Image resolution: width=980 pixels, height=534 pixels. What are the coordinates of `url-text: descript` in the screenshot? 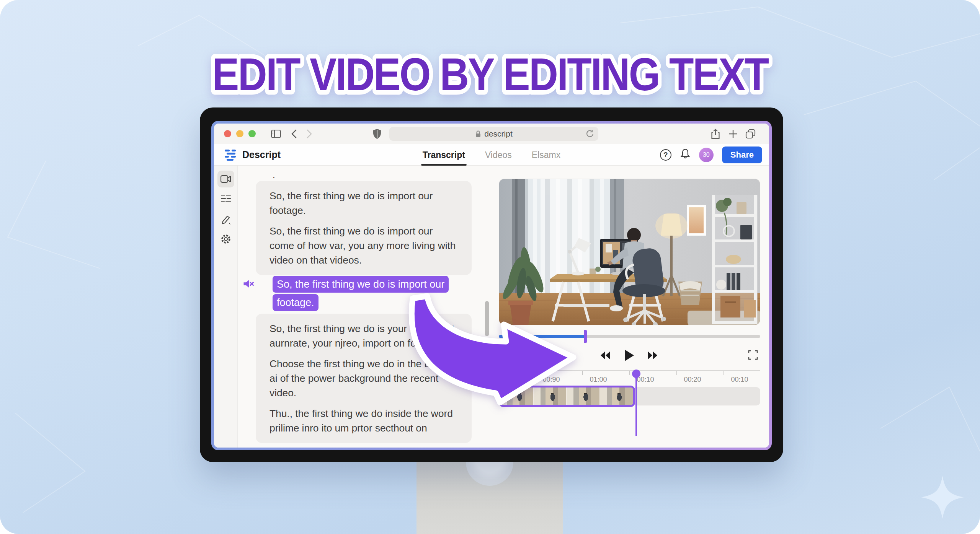 It's located at (498, 134).